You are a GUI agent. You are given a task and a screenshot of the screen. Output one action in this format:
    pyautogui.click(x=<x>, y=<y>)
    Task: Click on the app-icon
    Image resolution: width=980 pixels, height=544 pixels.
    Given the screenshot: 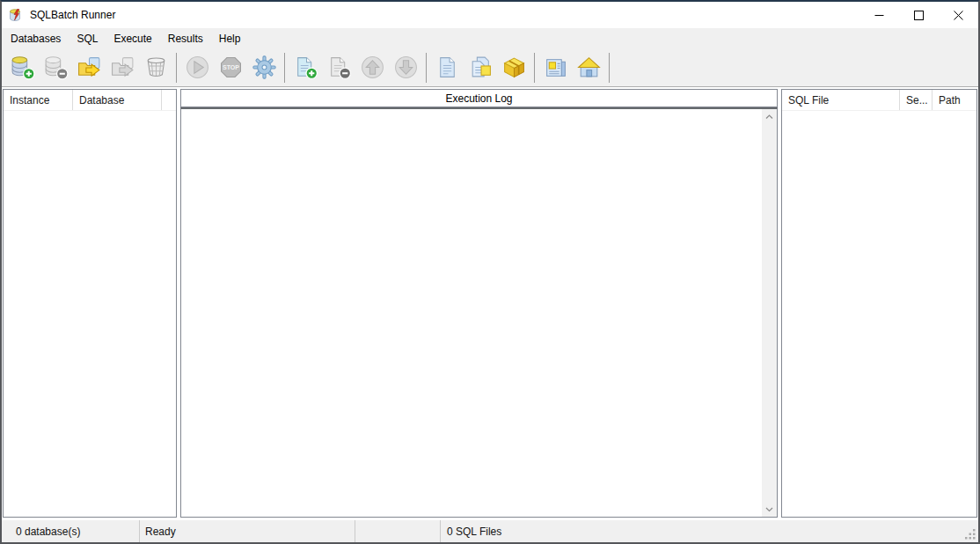 What is the action you would take?
    pyautogui.click(x=16, y=15)
    